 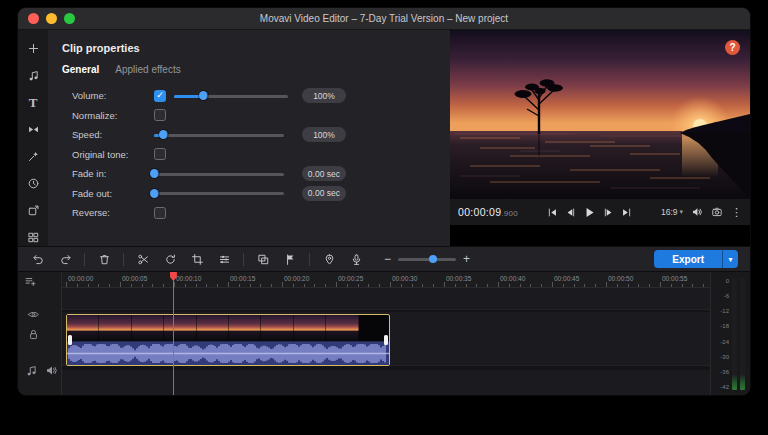 I want to click on original-tone-checkbox, so click(x=160, y=154).